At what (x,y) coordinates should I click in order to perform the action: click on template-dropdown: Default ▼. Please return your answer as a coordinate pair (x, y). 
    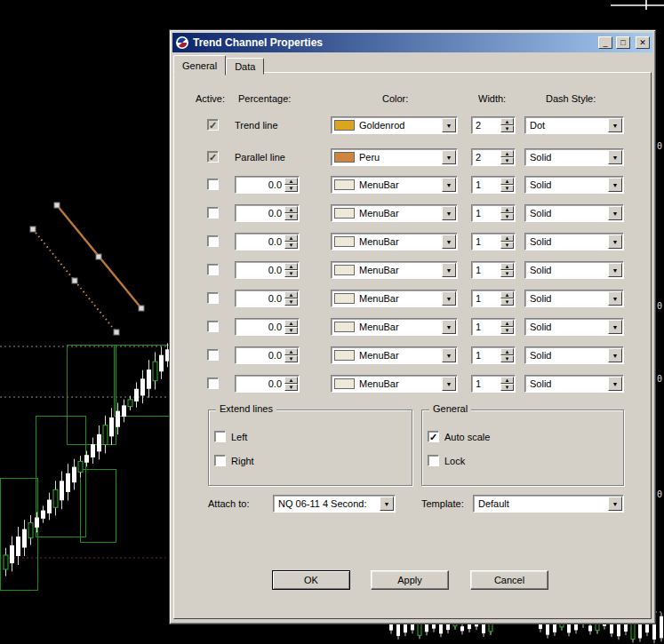
    Looking at the image, I should click on (548, 504).